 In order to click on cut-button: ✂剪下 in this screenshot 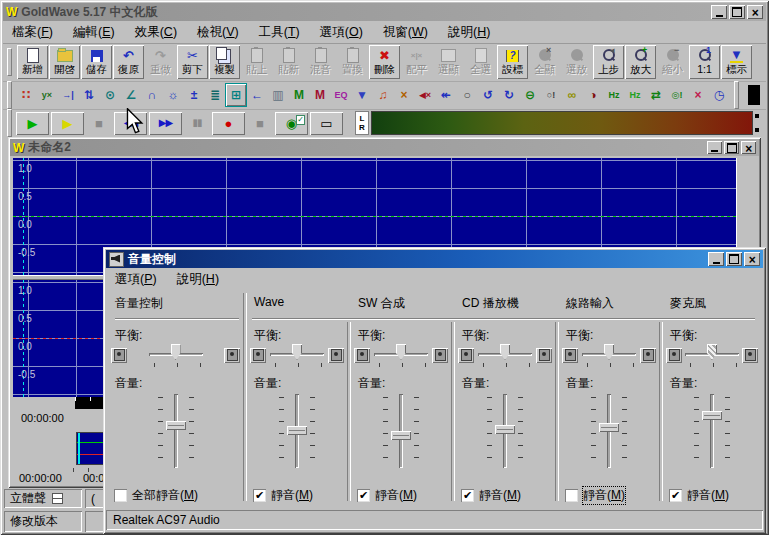, I will do `click(192, 62)`.